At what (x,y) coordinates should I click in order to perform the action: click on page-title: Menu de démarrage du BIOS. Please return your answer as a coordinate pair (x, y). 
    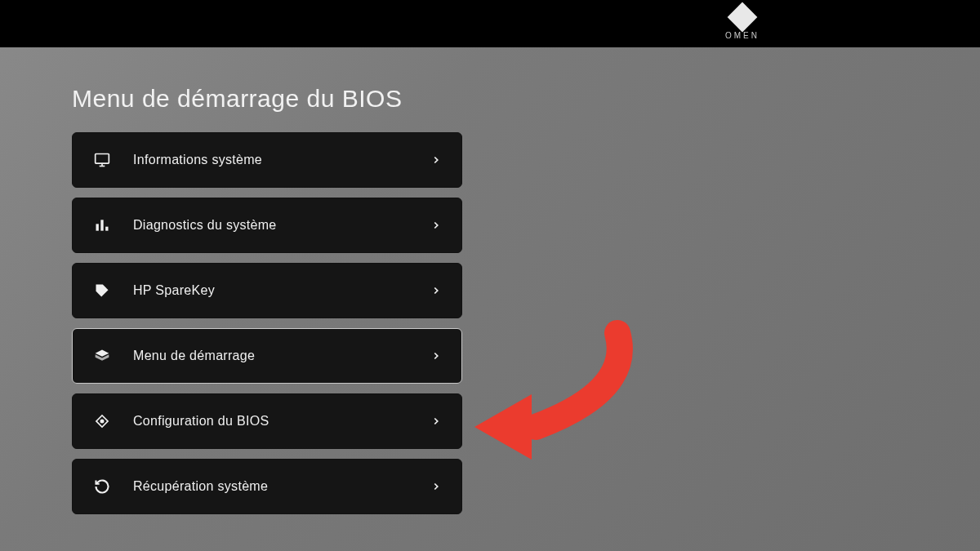
    Looking at the image, I should click on (526, 99).